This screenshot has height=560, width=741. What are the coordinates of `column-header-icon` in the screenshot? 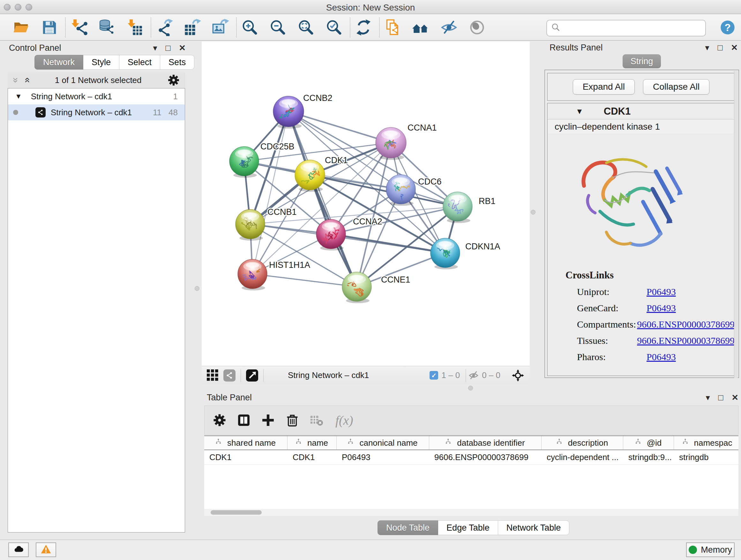 It's located at (352, 443).